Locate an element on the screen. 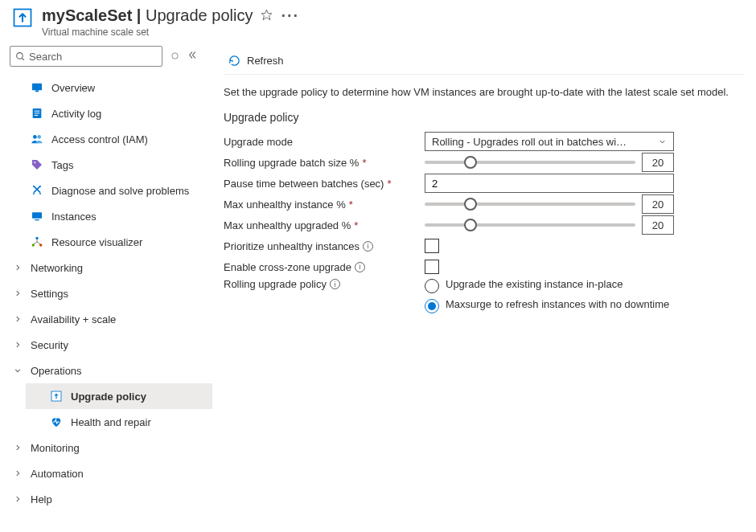 The width and height of the screenshot is (756, 532). sidebar-item-overview: Overview is located at coordinates (111, 88).